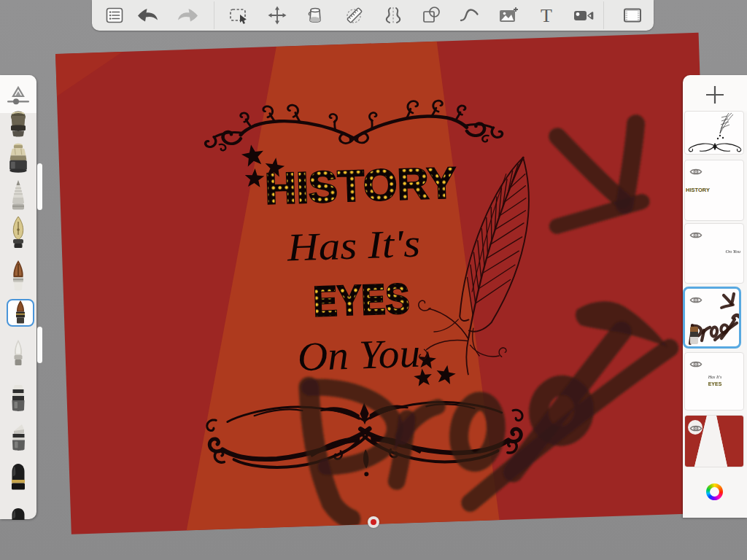 The image size is (747, 560). Describe the element at coordinates (360, 186) in the screenshot. I see `svg-text: HISTORY` at that location.